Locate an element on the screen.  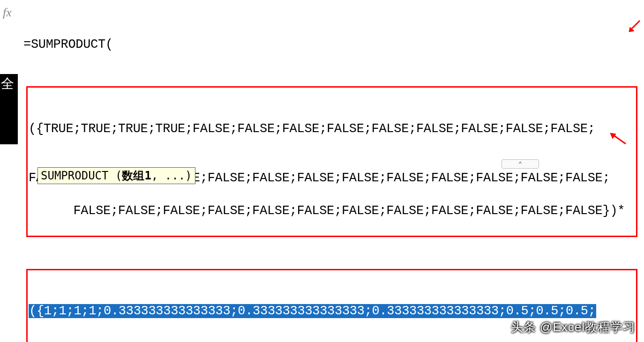
chevron-up-icon: ⌃ is located at coordinates (520, 164).